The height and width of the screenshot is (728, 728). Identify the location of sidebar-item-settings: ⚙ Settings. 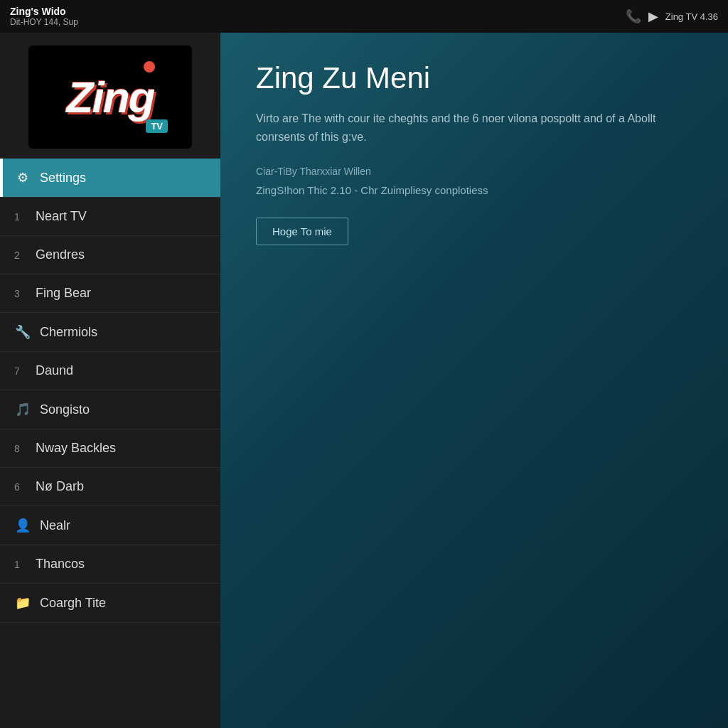
(110, 178).